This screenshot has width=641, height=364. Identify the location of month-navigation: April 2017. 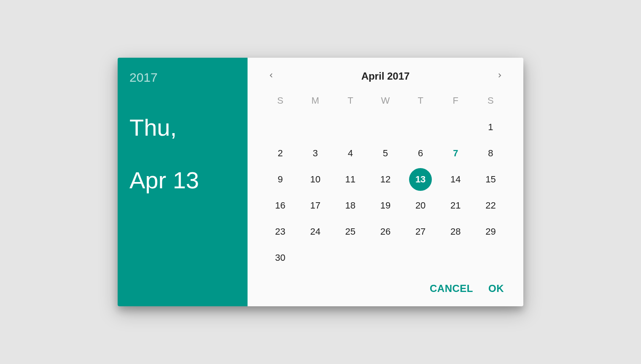
(385, 76).